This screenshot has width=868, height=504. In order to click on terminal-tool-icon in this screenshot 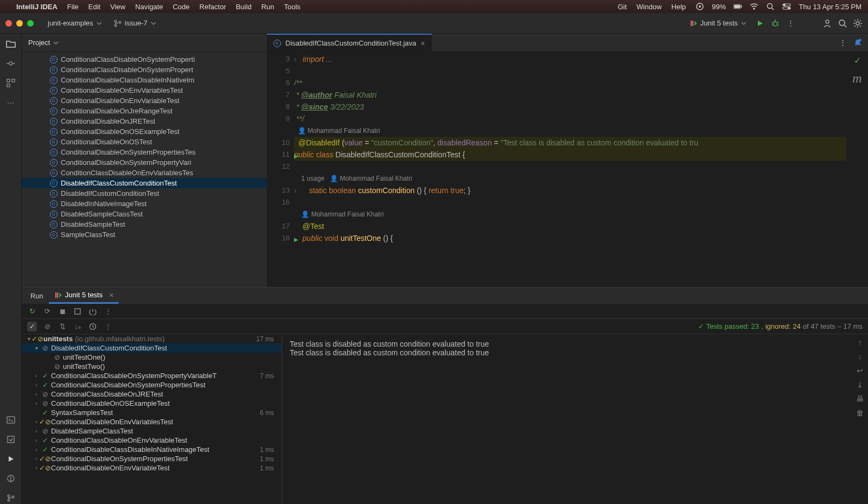, I will do `click(11, 420)`.